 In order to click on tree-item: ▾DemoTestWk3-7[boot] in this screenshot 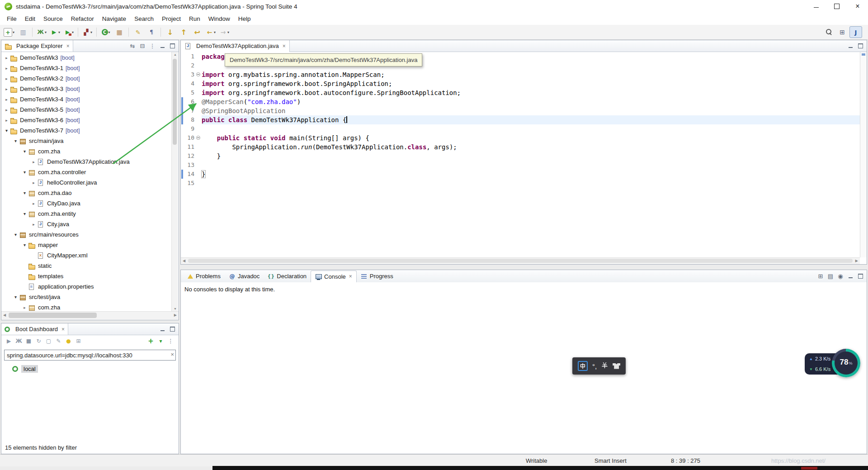, I will do `click(86, 130)`.